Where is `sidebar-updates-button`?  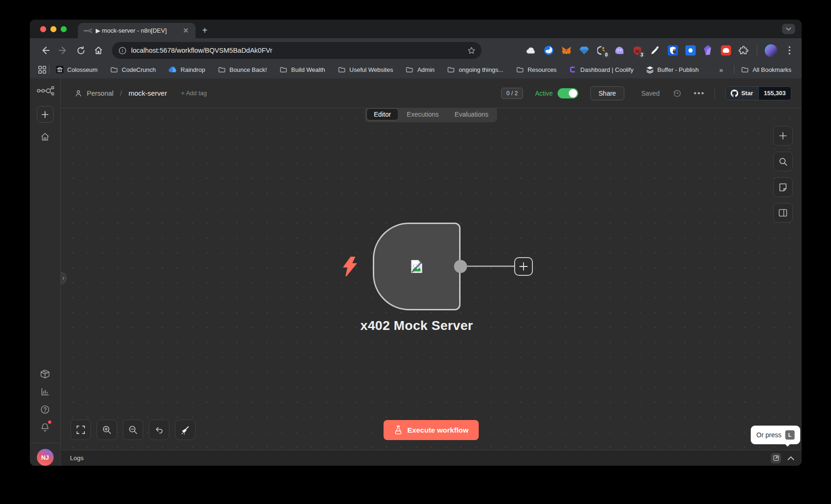
sidebar-updates-button is located at coordinates (45, 427).